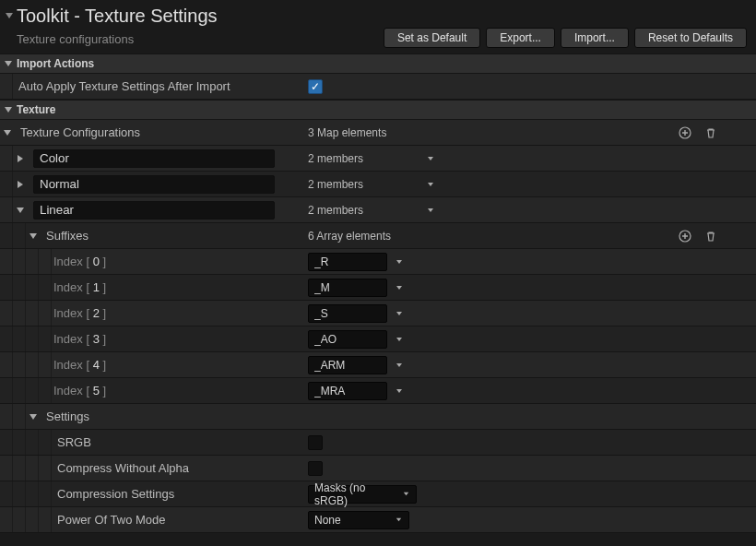 This screenshot has height=546, width=756. I want to click on suffix-index-0-menu-icon, so click(403, 262).